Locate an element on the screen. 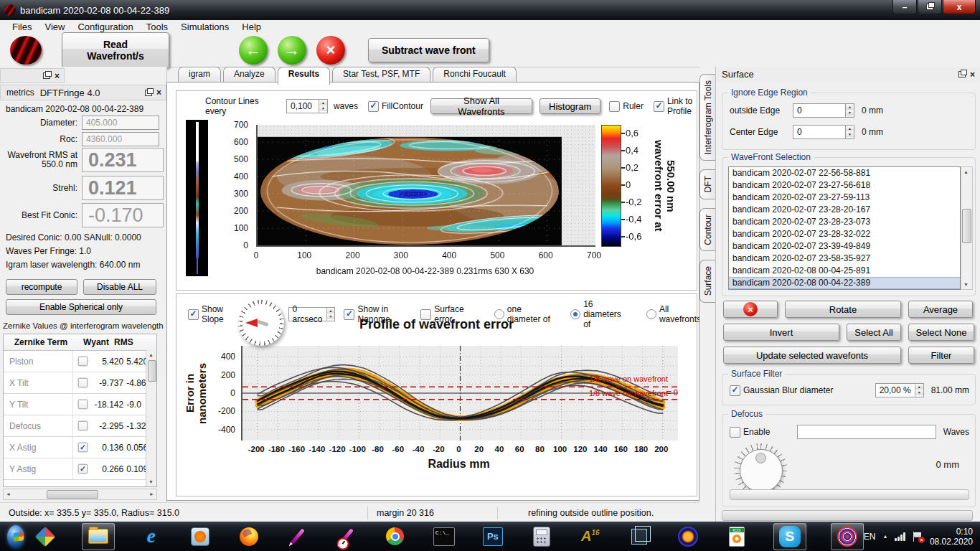  defocus-knob is located at coordinates (760, 470).